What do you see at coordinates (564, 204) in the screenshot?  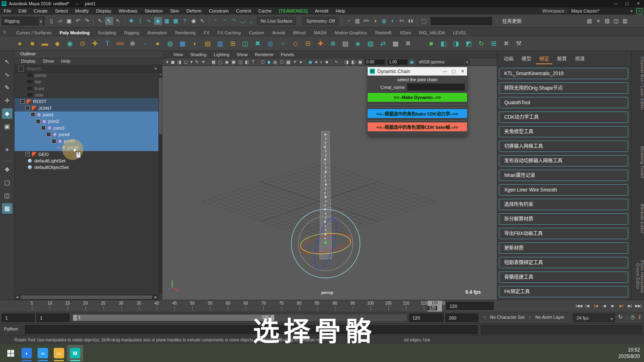 I see `tool-button-item: 选择所有约束` at bounding box center [564, 204].